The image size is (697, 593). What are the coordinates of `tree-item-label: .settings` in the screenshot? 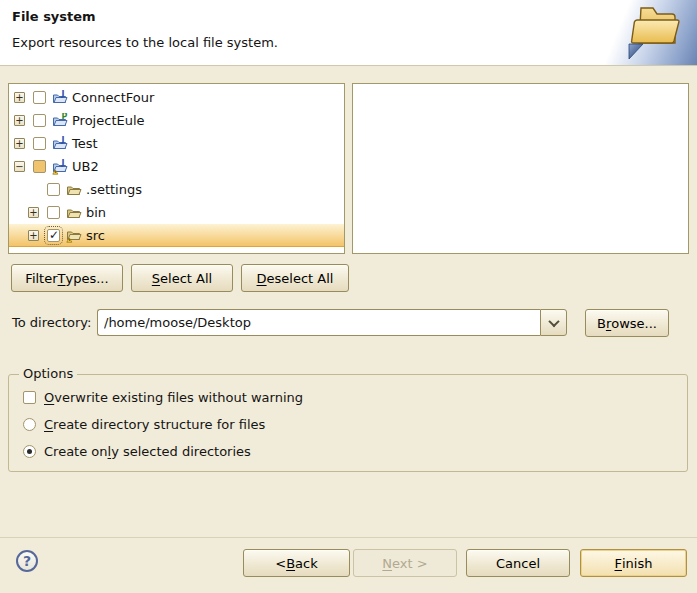 It's located at (114, 190).